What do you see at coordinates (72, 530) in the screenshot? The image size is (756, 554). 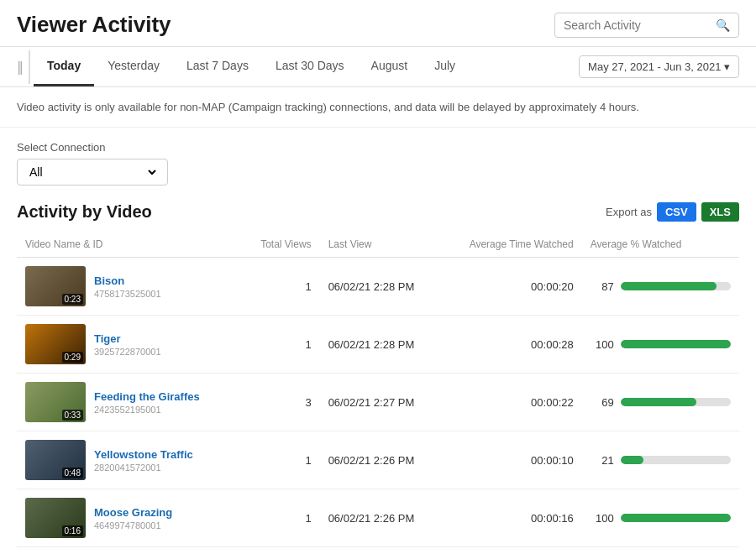 I see `video-duration: 0:16` at bounding box center [72, 530].